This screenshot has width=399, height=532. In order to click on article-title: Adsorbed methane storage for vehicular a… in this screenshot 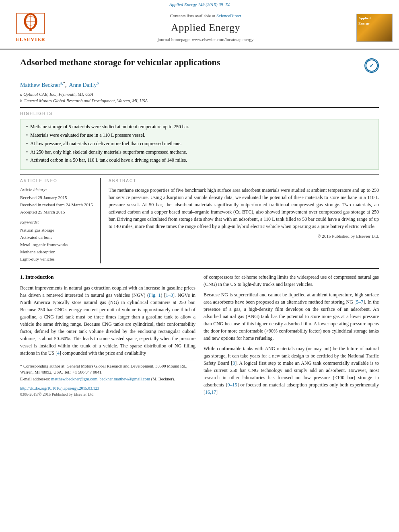, I will do `click(192, 63)`.